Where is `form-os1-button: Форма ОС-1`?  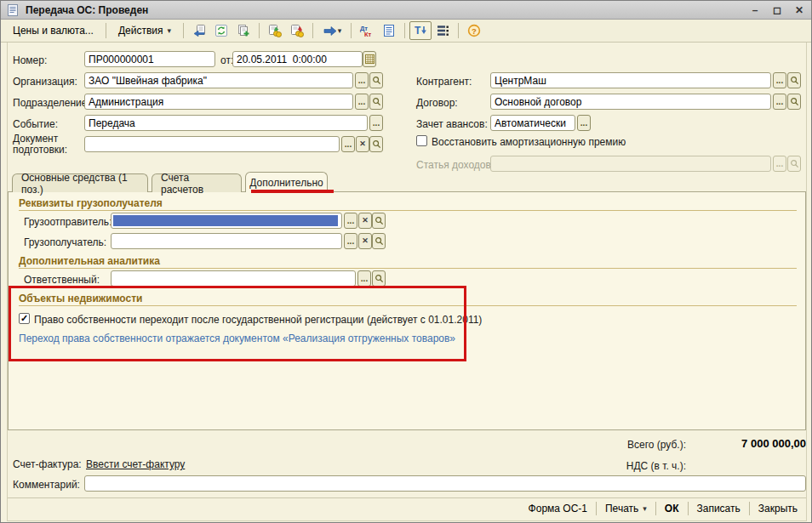
form-os1-button: Форма ОС-1 is located at coordinates (558, 509).